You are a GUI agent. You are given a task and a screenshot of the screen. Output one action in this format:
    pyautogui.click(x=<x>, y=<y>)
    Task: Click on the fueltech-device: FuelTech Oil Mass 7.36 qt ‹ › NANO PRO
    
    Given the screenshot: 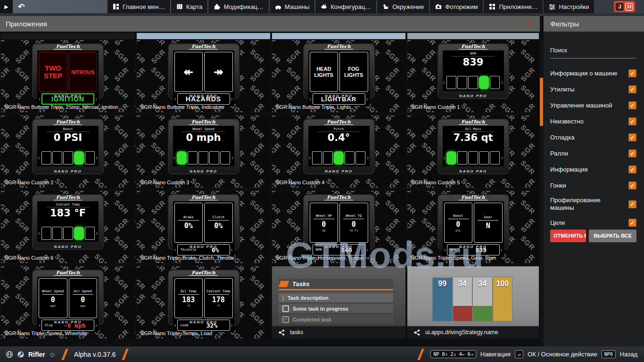 What is the action you would take?
    pyautogui.click(x=473, y=147)
    